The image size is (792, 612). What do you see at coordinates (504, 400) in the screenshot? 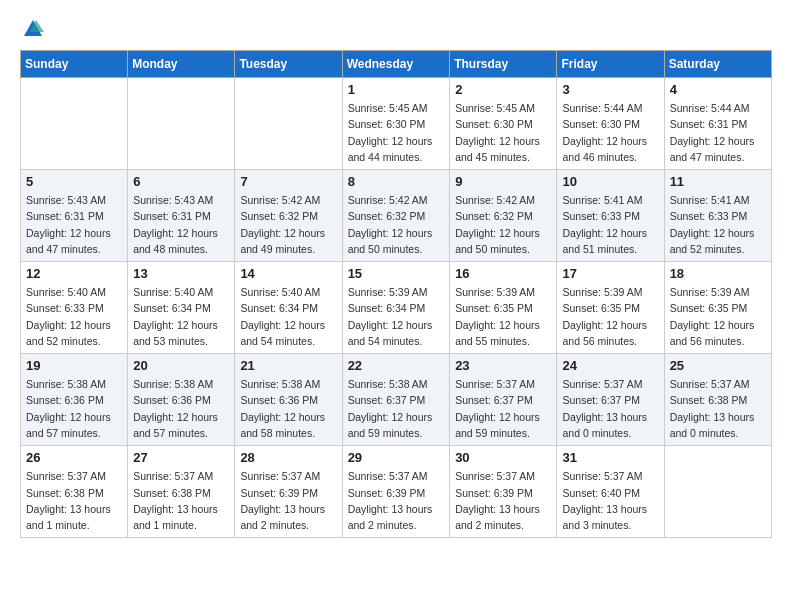
I see `calendar-cell: 23Sunrise: 5:37 AM Sunset: 6:37 PM Dayli…` at bounding box center [504, 400].